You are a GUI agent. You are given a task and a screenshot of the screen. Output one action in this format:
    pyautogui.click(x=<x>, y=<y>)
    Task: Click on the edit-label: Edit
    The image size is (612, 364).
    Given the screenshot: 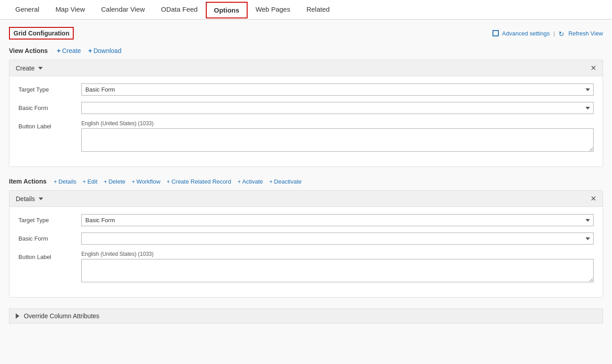 What is the action you would take?
    pyautogui.click(x=92, y=181)
    